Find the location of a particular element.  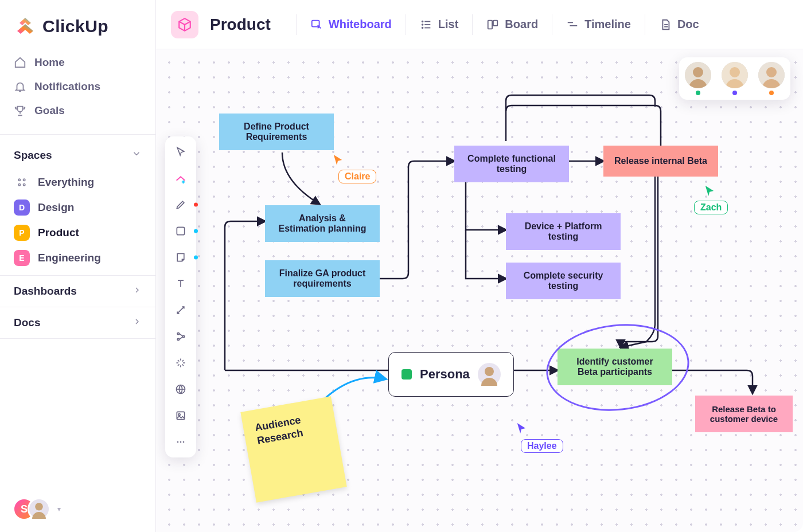

docs-label: Docs is located at coordinates (27, 323).